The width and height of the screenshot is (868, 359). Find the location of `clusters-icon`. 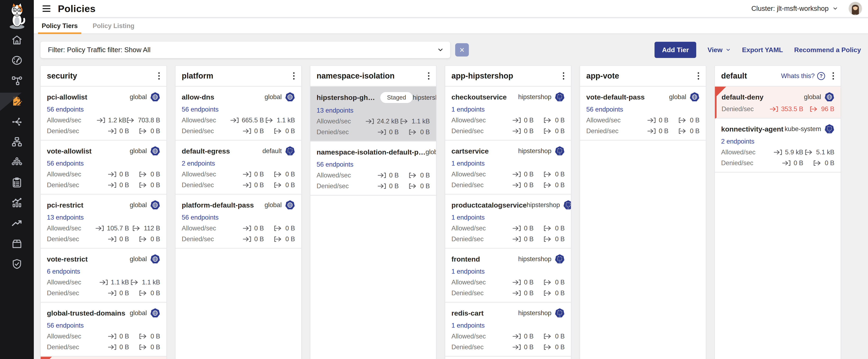

clusters-icon is located at coordinates (17, 162).